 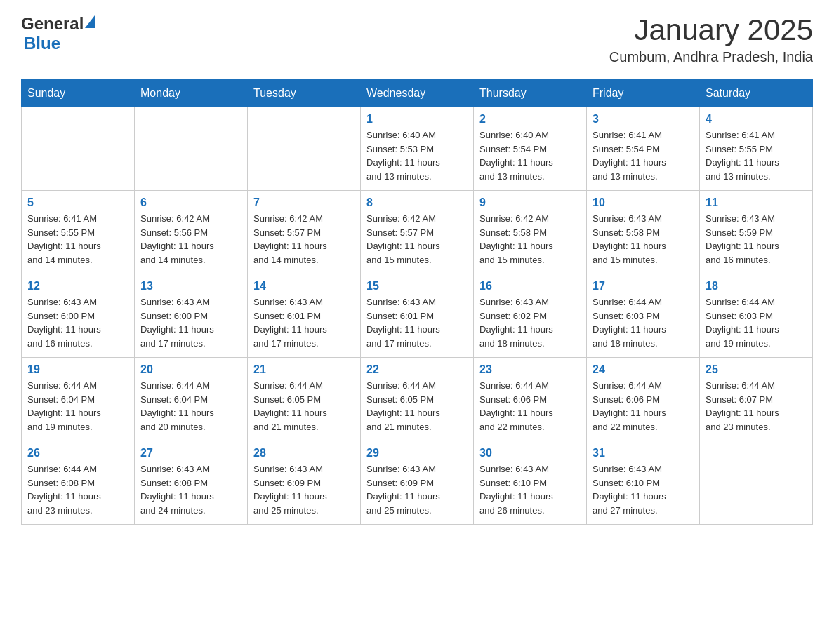 I want to click on day-number: 11, so click(x=756, y=203).